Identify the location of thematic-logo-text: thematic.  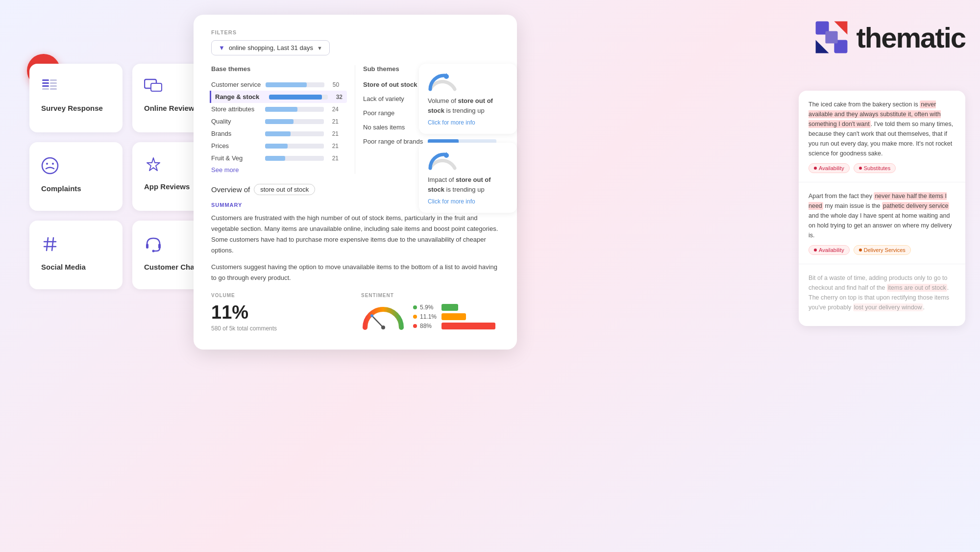
(910, 37).